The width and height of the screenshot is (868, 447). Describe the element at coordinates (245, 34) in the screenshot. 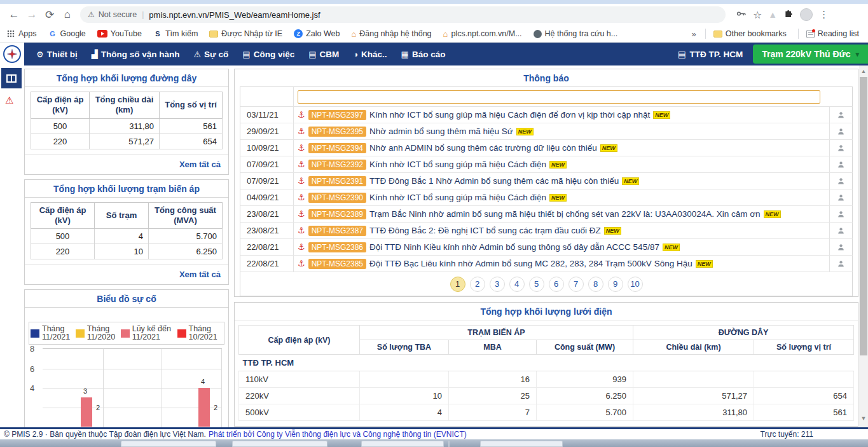

I see `bookmark-ie-import: Được Nhập từ IE` at that location.